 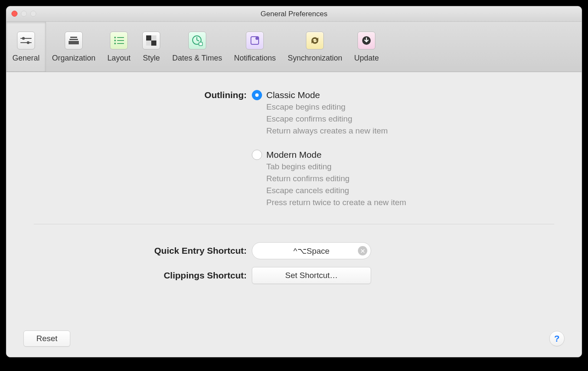 I want to click on modern-desc-4: Press return twice to create a new item, so click(x=403, y=203).